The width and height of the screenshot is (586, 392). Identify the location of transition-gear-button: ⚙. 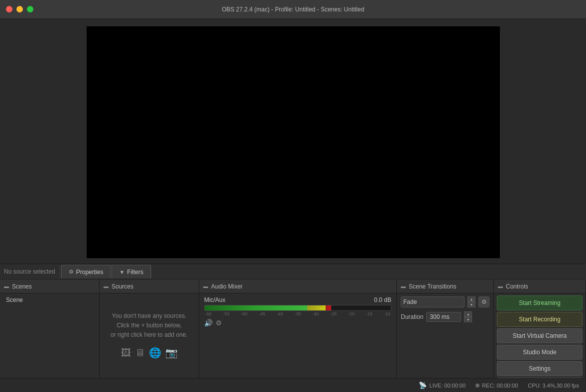
(484, 302).